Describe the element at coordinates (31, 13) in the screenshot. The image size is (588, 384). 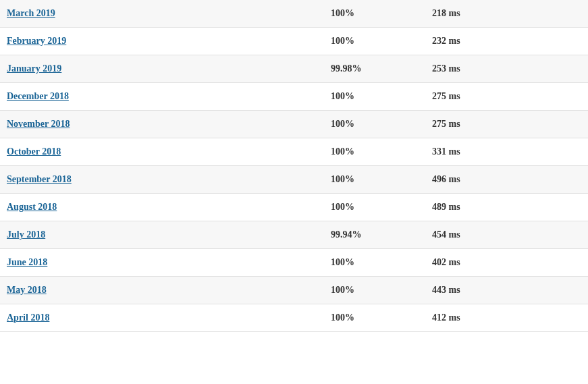
I see `month-link: March 2019` at that location.